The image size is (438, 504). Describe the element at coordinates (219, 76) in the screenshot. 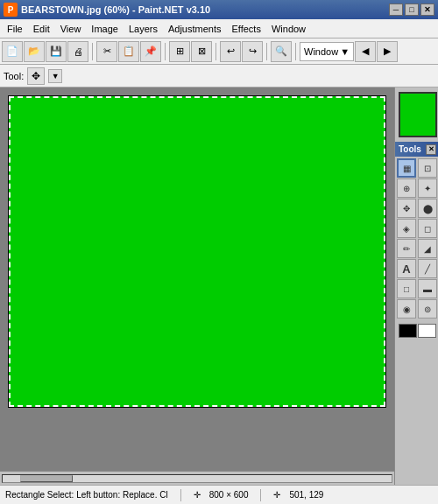

I see `tool-options-bar: Tool: ✥ ▼` at that location.